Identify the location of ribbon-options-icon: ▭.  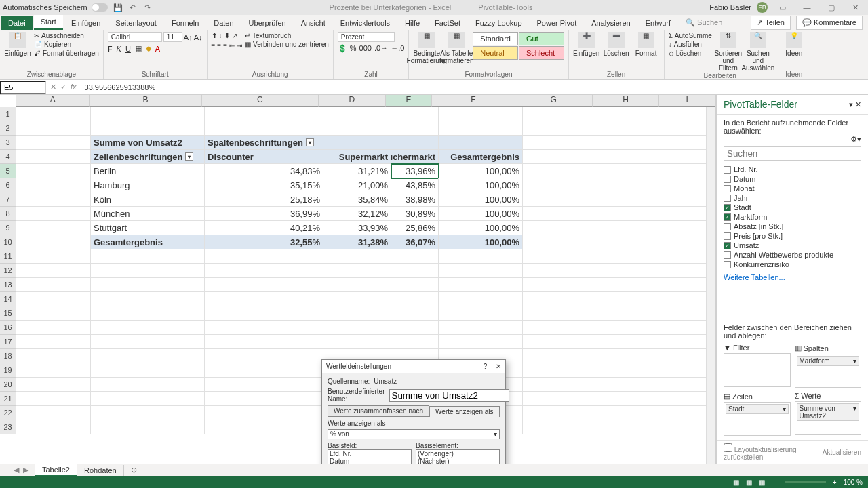
(783, 7).